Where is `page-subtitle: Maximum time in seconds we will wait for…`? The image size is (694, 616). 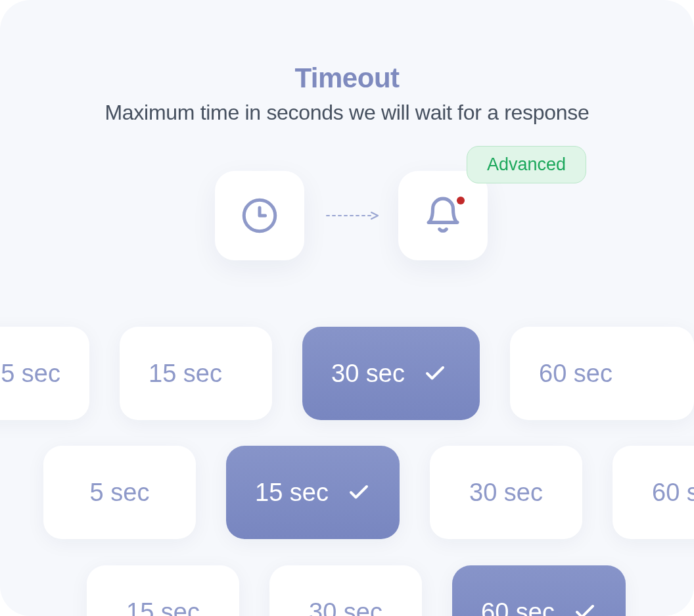 page-subtitle: Maximum time in seconds we will wait for… is located at coordinates (347, 113).